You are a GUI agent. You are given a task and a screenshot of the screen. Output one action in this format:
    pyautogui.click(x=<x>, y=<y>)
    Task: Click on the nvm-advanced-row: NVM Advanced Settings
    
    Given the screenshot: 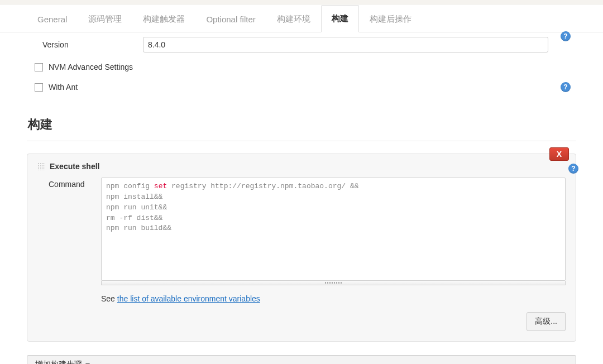 What is the action you would take?
    pyautogui.click(x=302, y=67)
    